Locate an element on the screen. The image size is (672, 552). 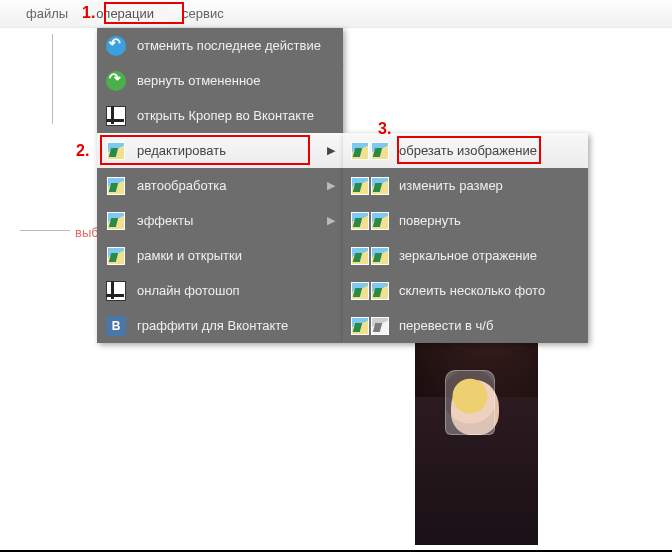
menu-item-label: онлайн фотошоп is located at coordinates (236, 290).